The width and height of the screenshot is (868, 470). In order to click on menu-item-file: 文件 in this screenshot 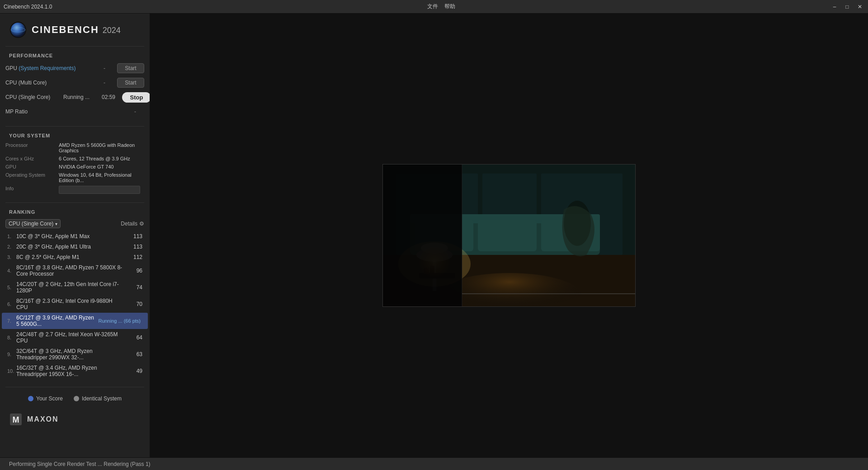, I will do `click(433, 6)`.